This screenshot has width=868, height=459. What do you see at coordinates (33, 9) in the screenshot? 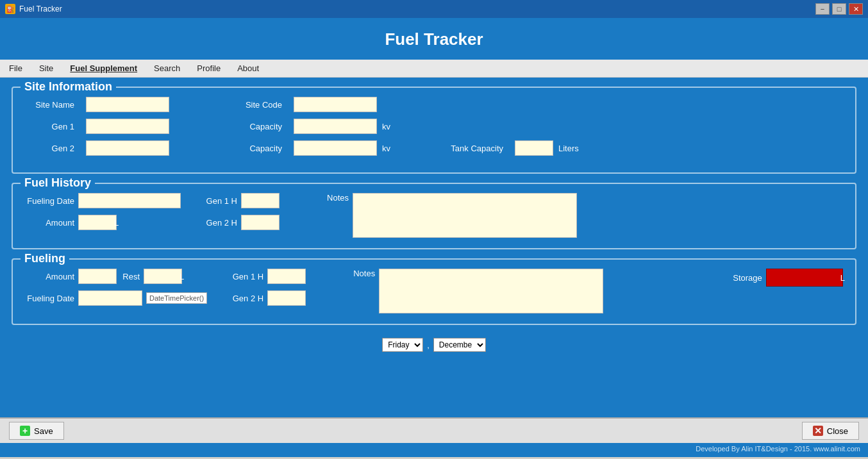
I see `title-bar-left: ⛽ Fuel Tracker` at bounding box center [33, 9].